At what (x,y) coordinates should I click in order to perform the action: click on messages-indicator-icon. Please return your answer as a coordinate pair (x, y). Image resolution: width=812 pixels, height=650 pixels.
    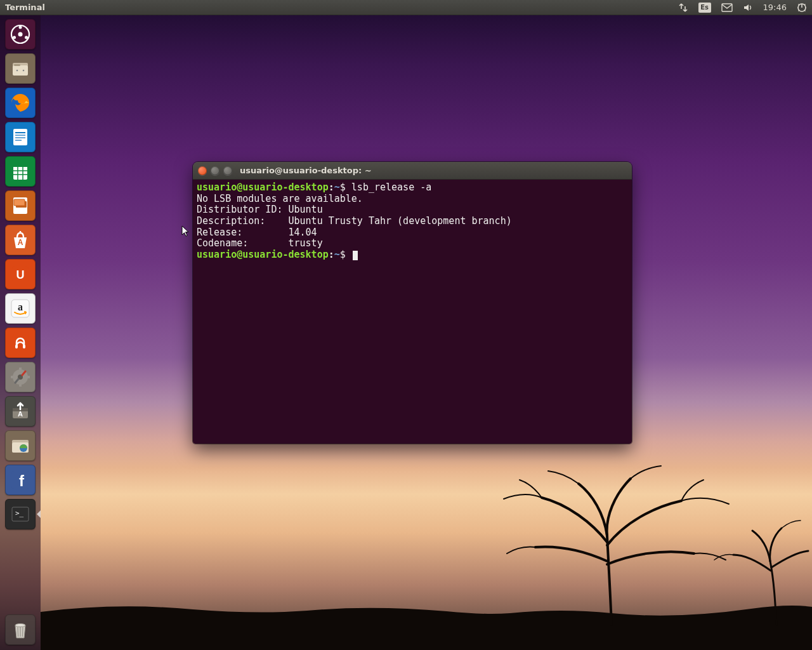
    Looking at the image, I should click on (727, 8).